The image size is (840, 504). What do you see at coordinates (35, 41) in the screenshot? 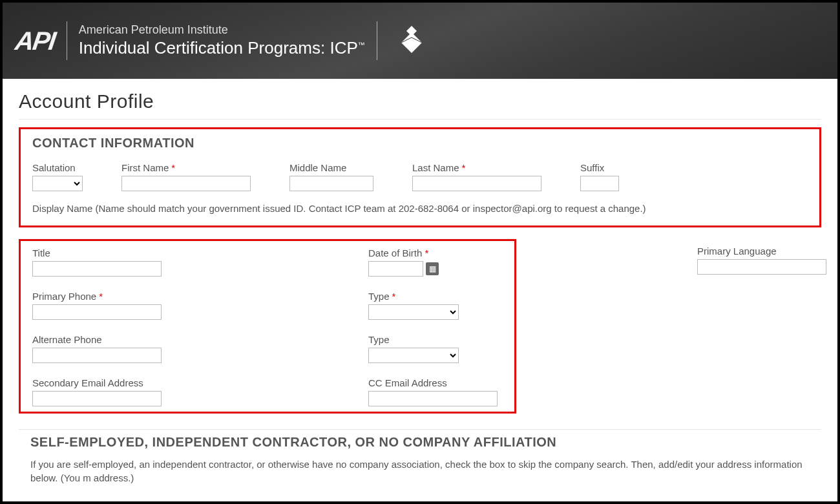
I see `api-logo: API` at bounding box center [35, 41].